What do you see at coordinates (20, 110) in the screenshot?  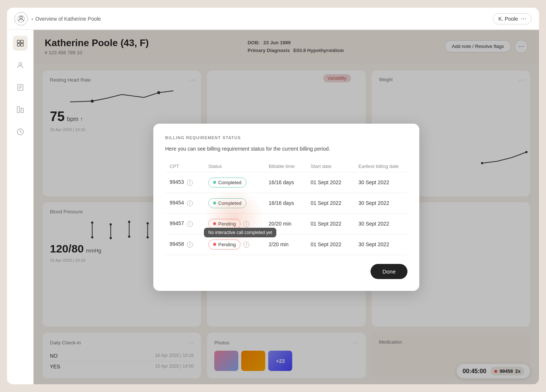 I see `sidebar-item-analytics` at bounding box center [20, 110].